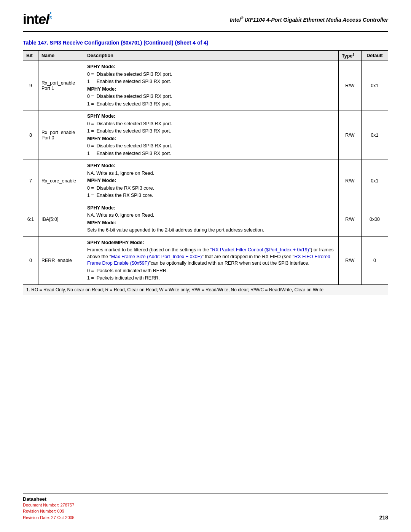 This screenshot has height=532, width=411. I want to click on col-header-type: Type1, so click(350, 56).